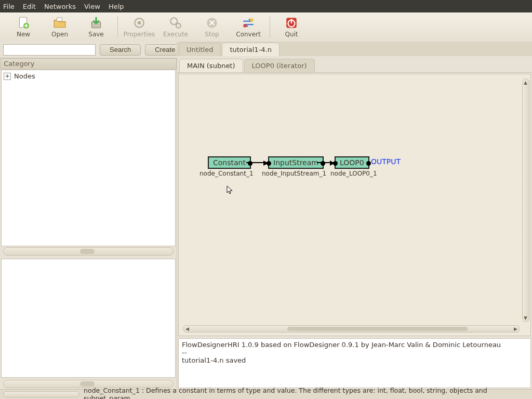 Image resolution: width=532 pixels, height=399 pixels. Describe the element at coordinates (212, 27) in the screenshot. I see `stop-button: Stop` at that location.